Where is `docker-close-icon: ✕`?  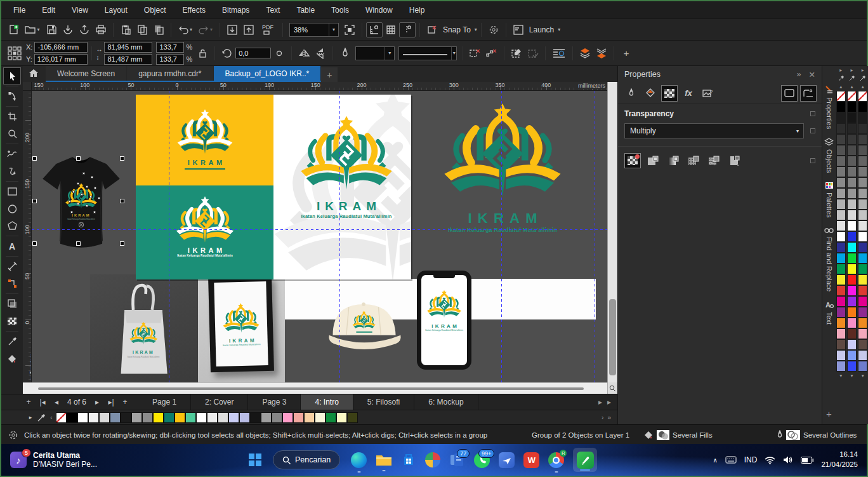 docker-close-icon: ✕ is located at coordinates (812, 75).